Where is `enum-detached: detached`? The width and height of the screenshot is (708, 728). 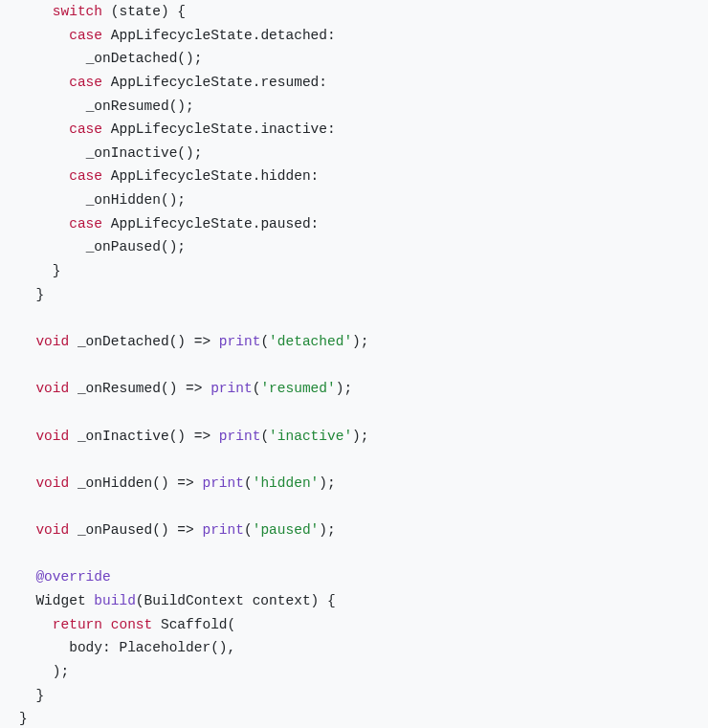 enum-detached: detached is located at coordinates (294, 35).